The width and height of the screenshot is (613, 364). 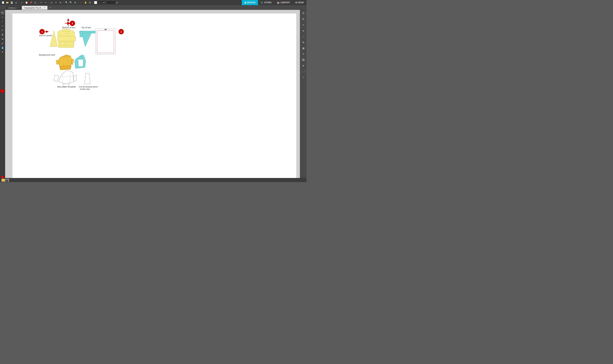 I want to click on stroke-width-input: 0.00, so click(x=111, y=2).